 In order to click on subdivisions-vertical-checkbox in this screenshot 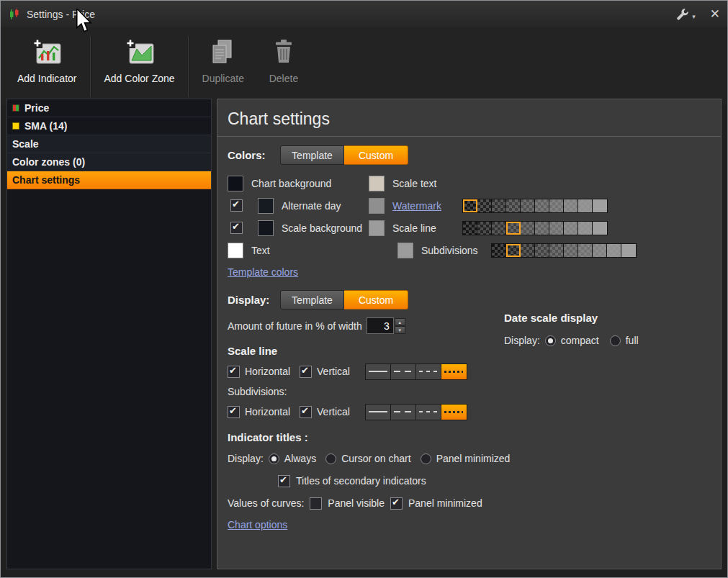, I will do `click(305, 412)`.